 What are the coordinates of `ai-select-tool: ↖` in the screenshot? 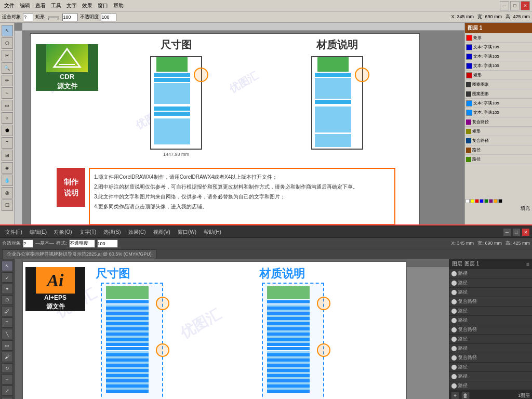 It's located at (7, 266).